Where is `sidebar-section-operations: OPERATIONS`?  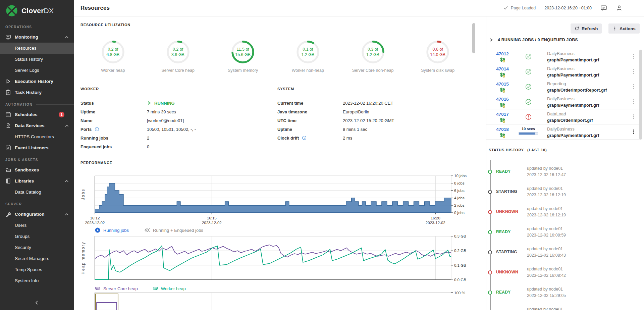 sidebar-section-operations: OPERATIONS is located at coordinates (37, 26).